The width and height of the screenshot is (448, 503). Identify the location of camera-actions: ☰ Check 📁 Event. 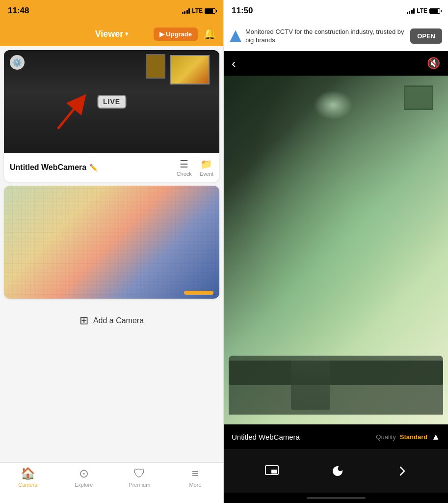
(195, 168).